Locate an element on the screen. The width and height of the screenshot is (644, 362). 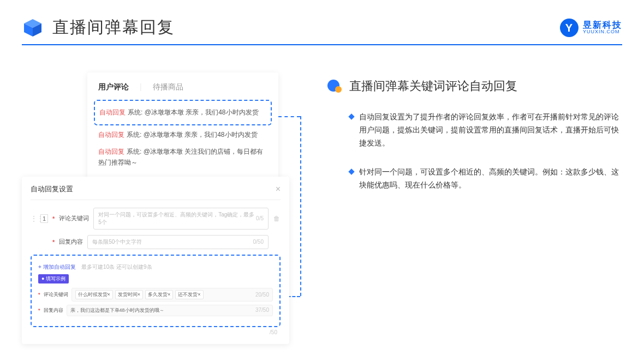
row-number: 1 is located at coordinates (44, 219).